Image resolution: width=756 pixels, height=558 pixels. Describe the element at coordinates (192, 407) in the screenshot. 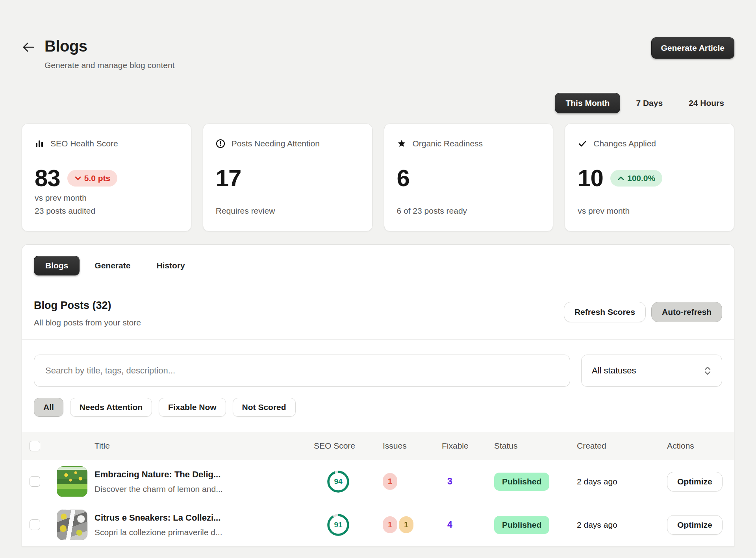

I see `chip-fixable-now: Fixable Now` at that location.